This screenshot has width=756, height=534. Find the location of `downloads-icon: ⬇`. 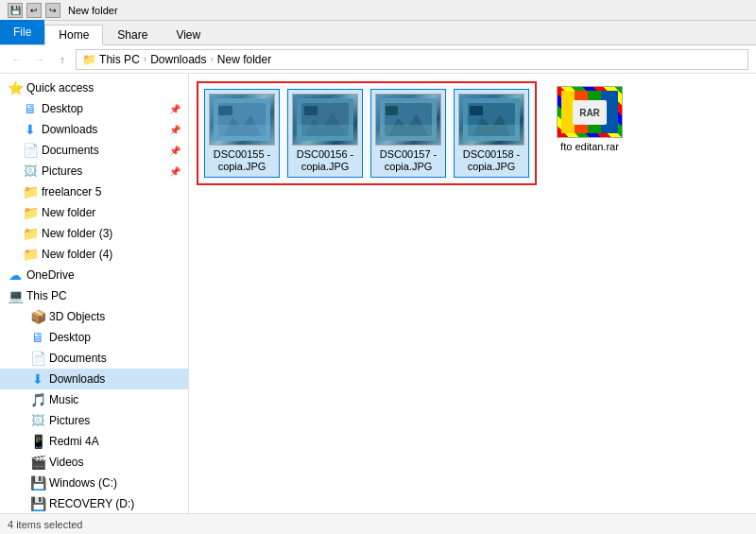

downloads-icon: ⬇ is located at coordinates (38, 379).